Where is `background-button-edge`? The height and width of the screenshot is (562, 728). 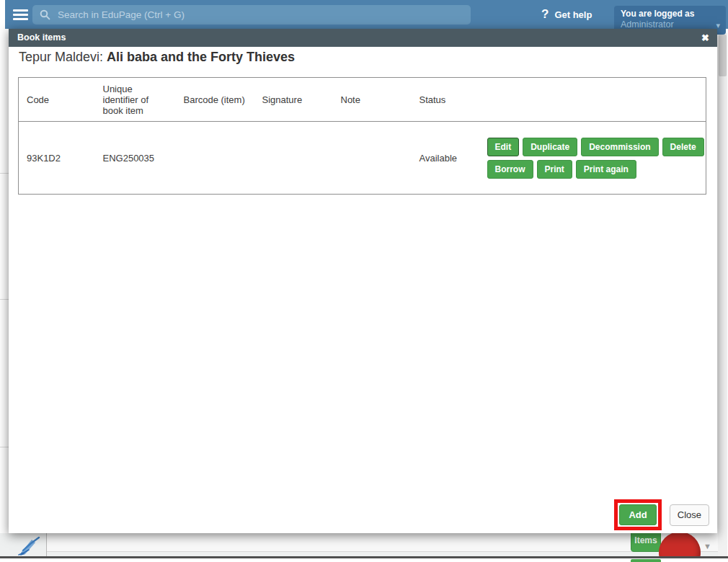
background-button-edge is located at coordinates (646, 561).